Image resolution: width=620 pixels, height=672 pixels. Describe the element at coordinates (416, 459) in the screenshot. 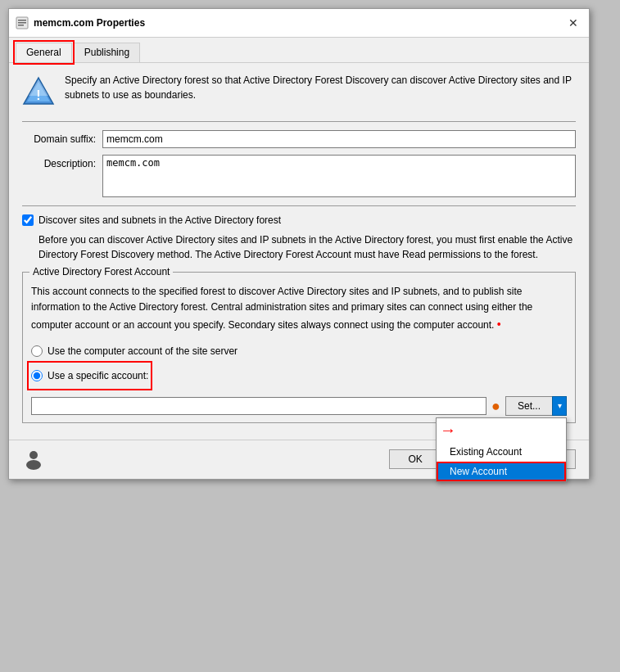

I see `ok-button: OK` at that location.